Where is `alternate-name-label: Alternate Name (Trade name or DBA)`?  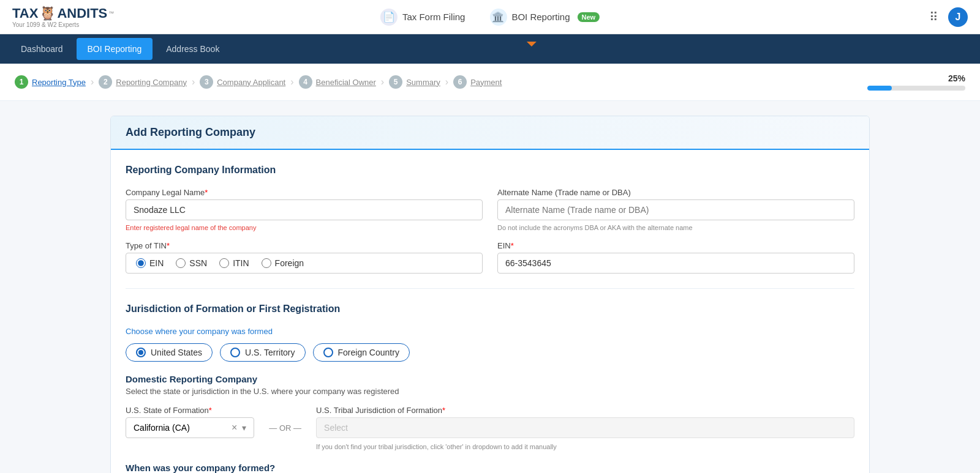
alternate-name-label: Alternate Name (Trade name or DBA) is located at coordinates (676, 192).